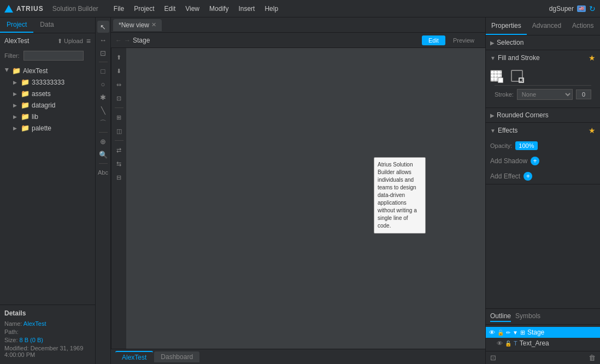  I want to click on add-shadow-row: Add Shadow +, so click(543, 161).